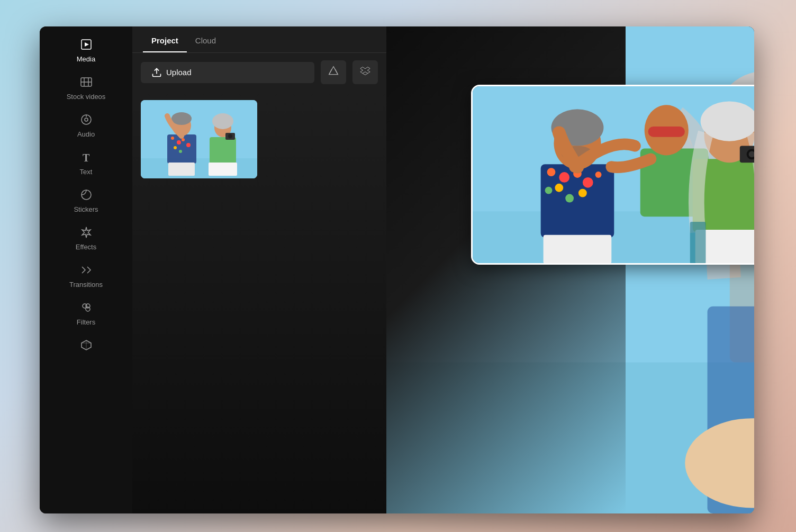 This screenshot has width=796, height=532. Describe the element at coordinates (86, 238) in the screenshot. I see `sidebar-item-effects: Effects` at that location.